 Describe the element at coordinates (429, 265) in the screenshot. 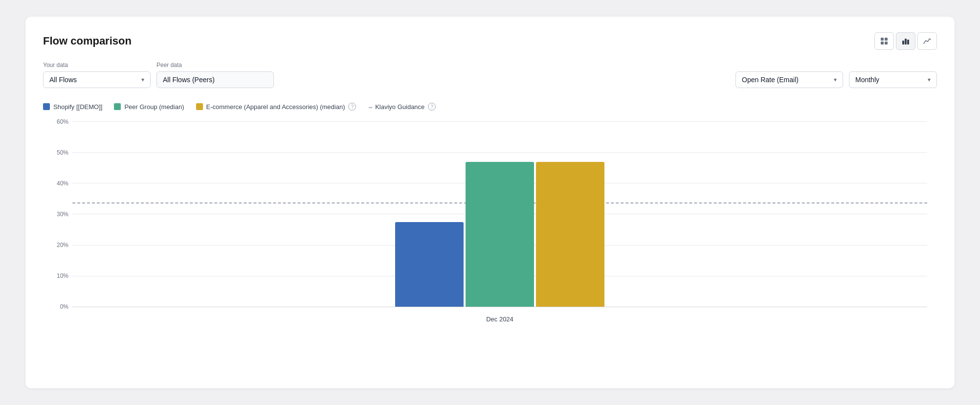

I see `bar-shopify` at that location.